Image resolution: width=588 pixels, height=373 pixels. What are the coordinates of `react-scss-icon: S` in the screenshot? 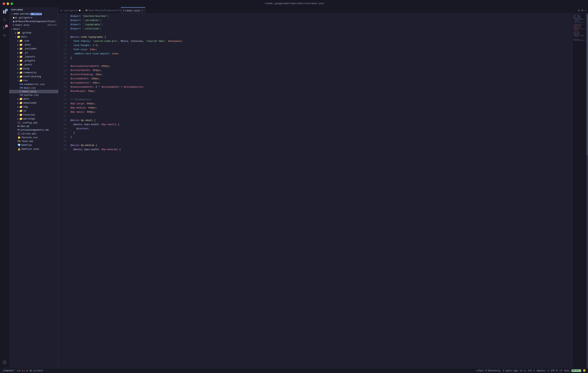 It's located at (20, 92).